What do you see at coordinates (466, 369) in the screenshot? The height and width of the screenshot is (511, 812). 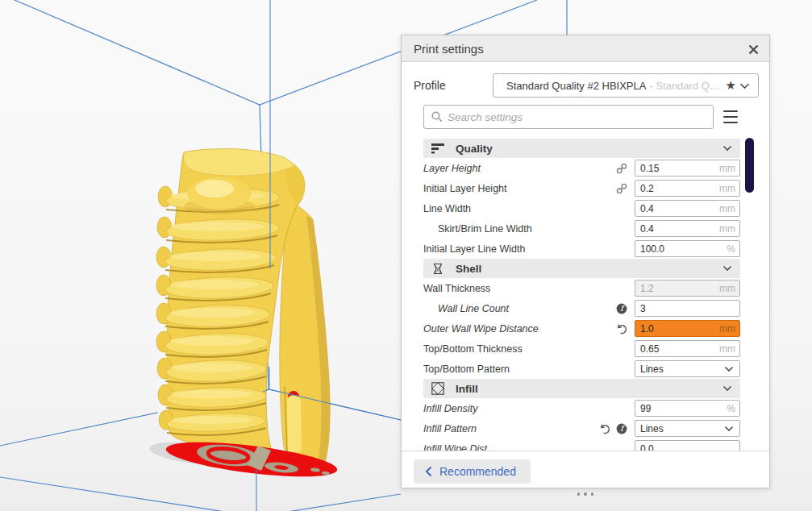 I see `setting-label: Top/Bottom Pattern` at bounding box center [466, 369].